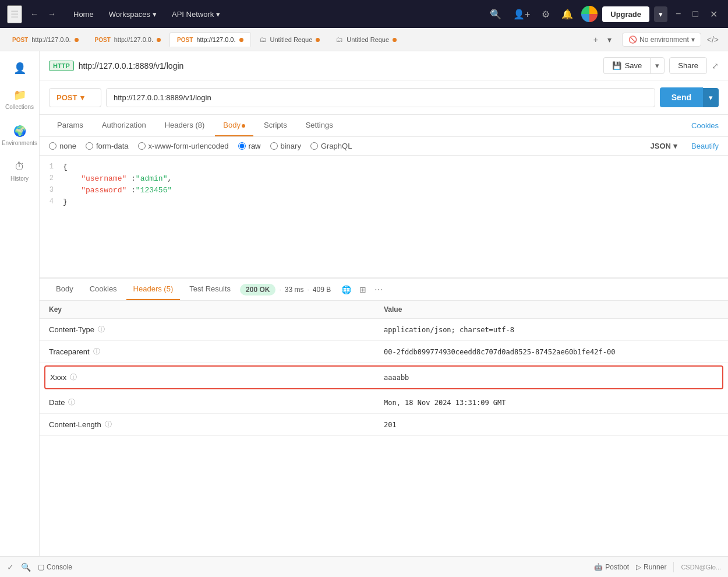 The image size is (728, 577). What do you see at coordinates (346, 290) in the screenshot?
I see `globe-icon: 🌐` at bounding box center [346, 290].